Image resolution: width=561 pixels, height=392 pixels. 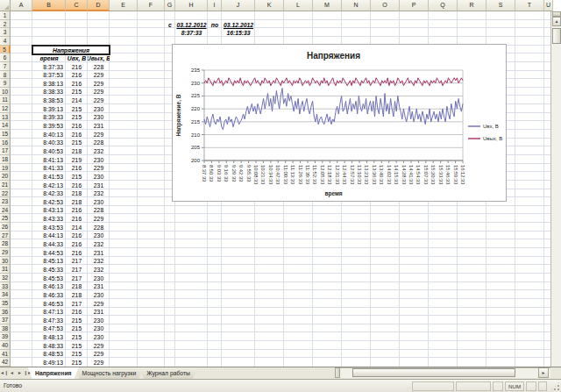 What do you see at coordinates (49, 75) in the screenshot?
I see `table-row-cell: 8:37:53` at bounding box center [49, 75].